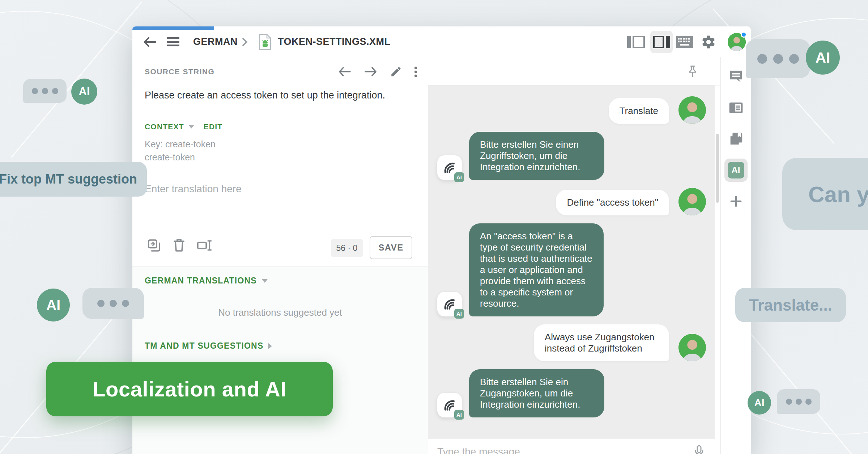 This screenshot has height=454, width=868. I want to click on tm-mt-header-label: TM AND MT SUGGESTIONS, so click(204, 346).